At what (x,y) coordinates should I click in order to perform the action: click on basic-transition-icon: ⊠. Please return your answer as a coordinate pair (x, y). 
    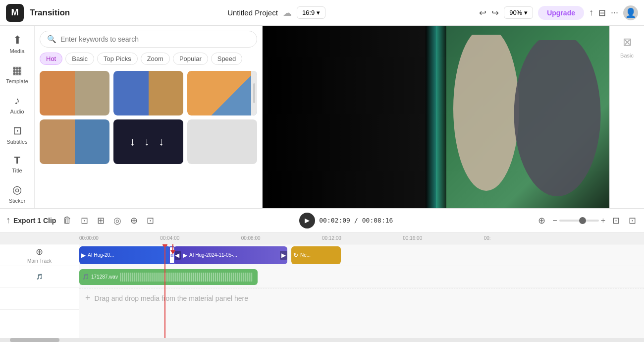
    Looking at the image, I should click on (627, 42).